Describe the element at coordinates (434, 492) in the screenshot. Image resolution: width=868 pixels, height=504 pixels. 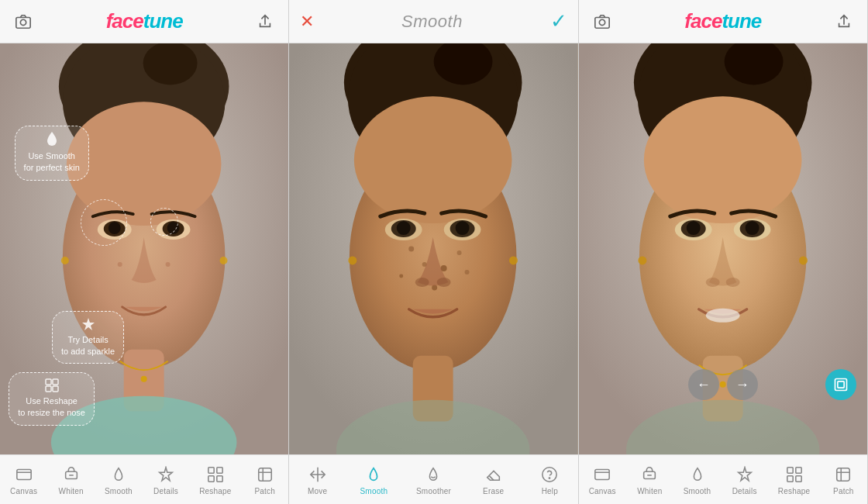
I see `center-tool-smoother-label: Smoother` at that location.